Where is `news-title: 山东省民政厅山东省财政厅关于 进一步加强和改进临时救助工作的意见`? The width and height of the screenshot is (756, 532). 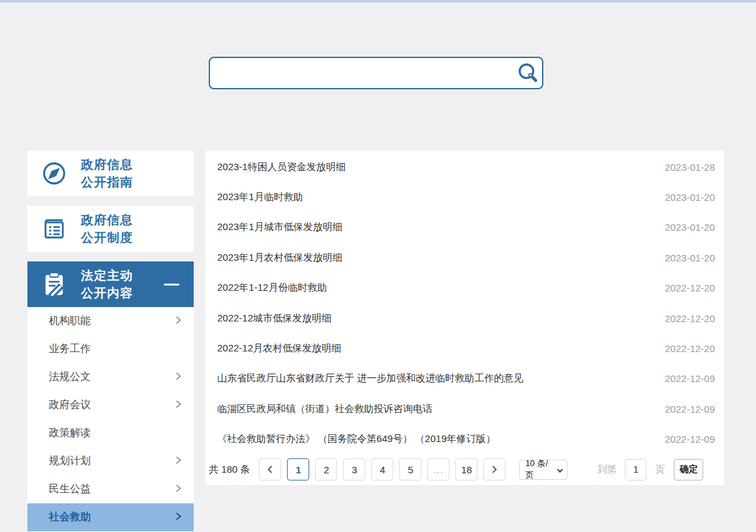 news-title: 山东省民政厅山东省财政厅关于 进一步加强和改进临时救助工作的意见 is located at coordinates (434, 378).